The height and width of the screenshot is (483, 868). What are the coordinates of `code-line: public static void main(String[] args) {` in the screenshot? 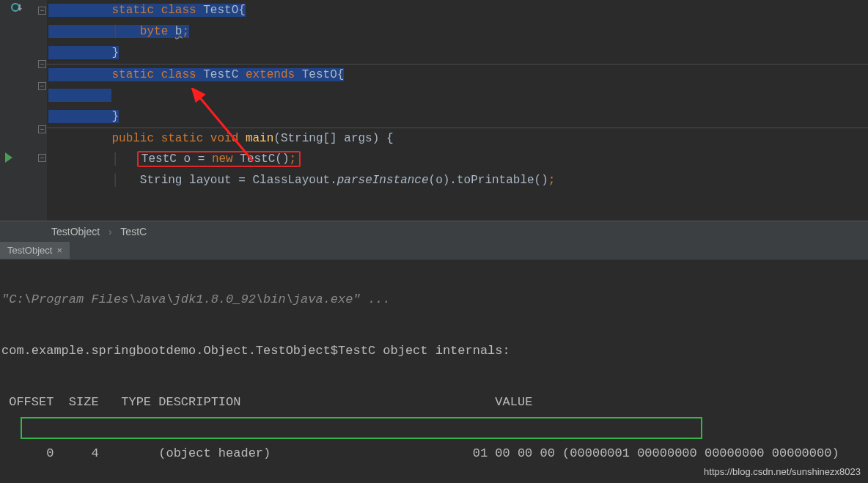 It's located at (457, 138).